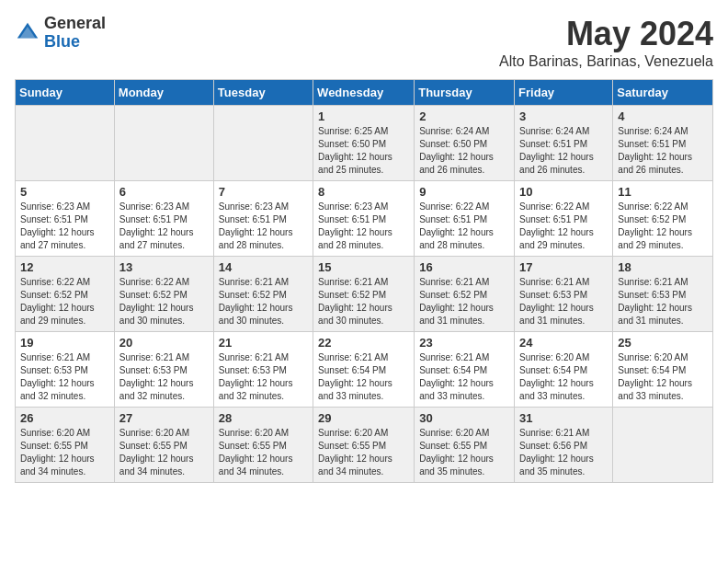  What do you see at coordinates (465, 93) in the screenshot?
I see `column-header-thursday: Thursday` at bounding box center [465, 93].